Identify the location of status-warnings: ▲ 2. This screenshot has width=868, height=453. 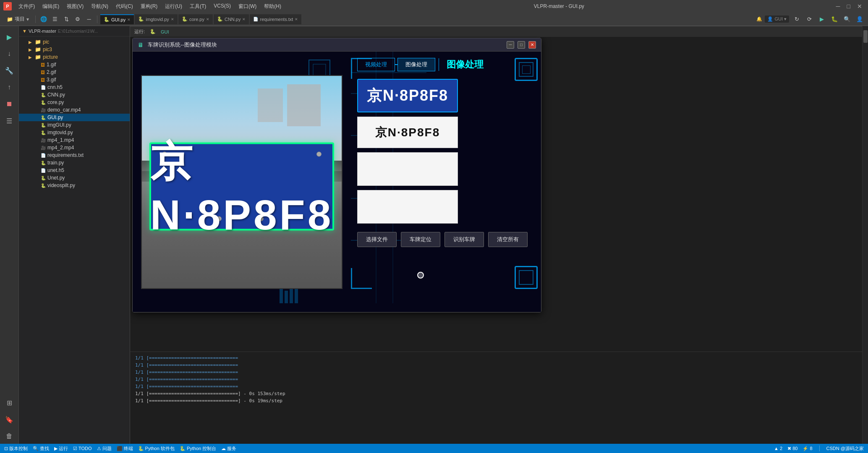
(778, 448).